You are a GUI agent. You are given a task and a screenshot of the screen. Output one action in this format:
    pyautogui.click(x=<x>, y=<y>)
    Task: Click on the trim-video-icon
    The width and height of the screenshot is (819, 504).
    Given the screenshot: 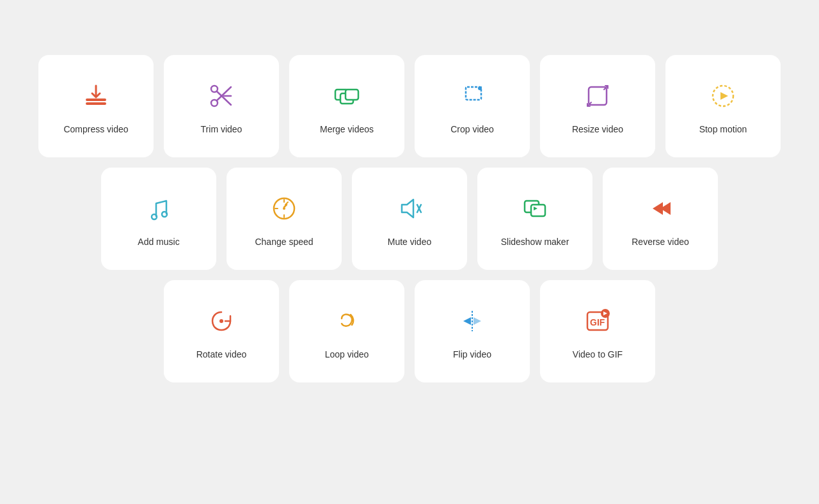 What is the action you would take?
    pyautogui.click(x=221, y=96)
    